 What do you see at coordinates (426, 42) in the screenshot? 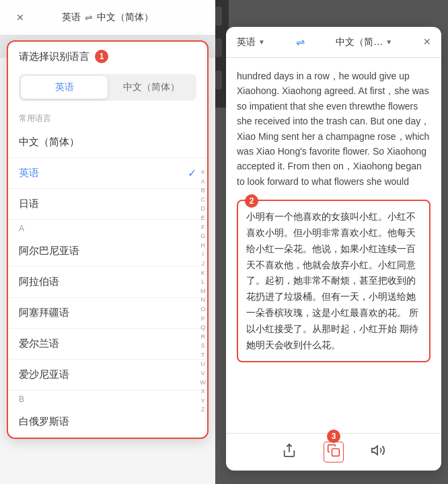
I see `close-right-button: ×` at bounding box center [426, 42].